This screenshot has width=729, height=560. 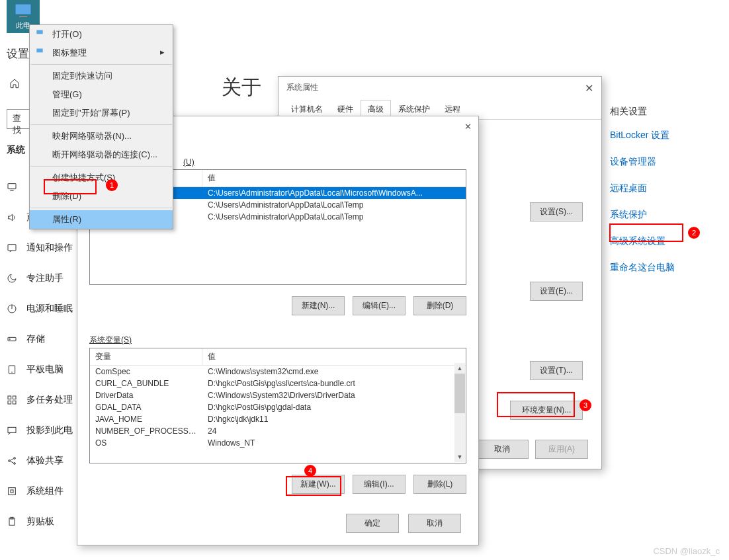 What do you see at coordinates (334, 217) in the screenshot?
I see `cell-value: C:\Users\Administrator\AppData\Local\Tem…` at bounding box center [334, 217].